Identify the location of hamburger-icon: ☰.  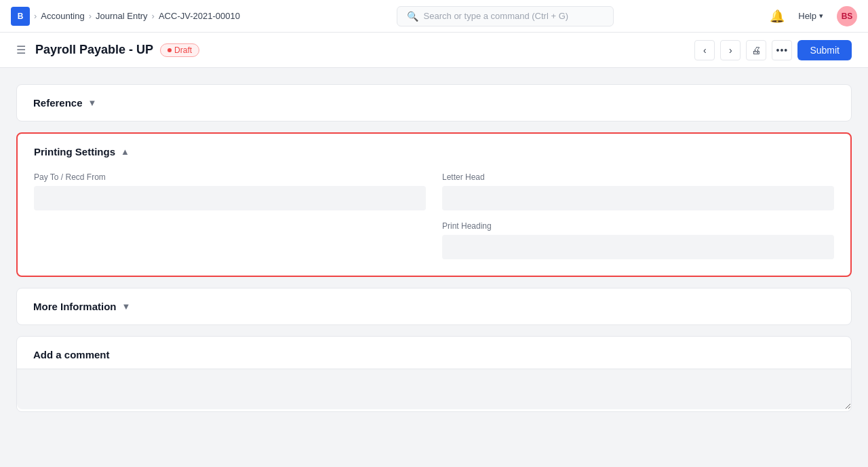
(21, 50).